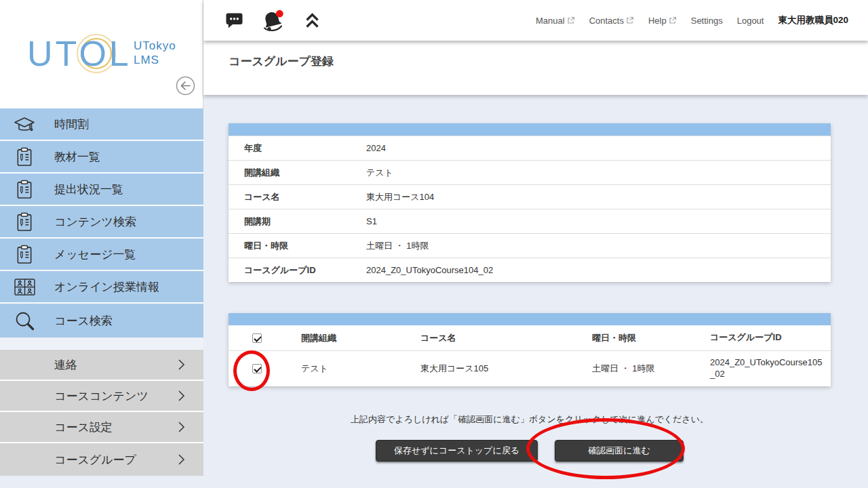 The height and width of the screenshot is (488, 868). Describe the element at coordinates (643, 338) in the screenshot. I see `column-header: 曜日・時限` at that location.